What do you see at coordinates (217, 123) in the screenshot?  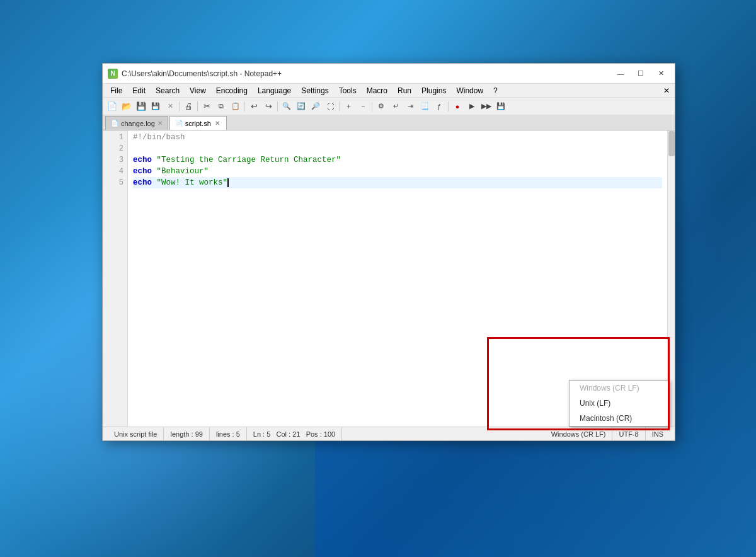 I see `tab-scriptsh-close: ✕` at bounding box center [217, 123].